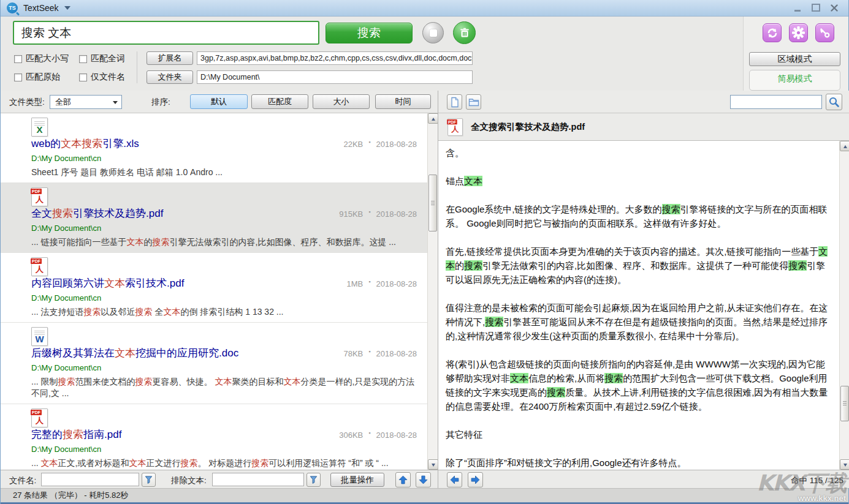  I want to click on result-row: PDF人内容回顾第六讲文本索引技术.pdf1MB▪2018-08-28D:\My…, so click(219, 288).